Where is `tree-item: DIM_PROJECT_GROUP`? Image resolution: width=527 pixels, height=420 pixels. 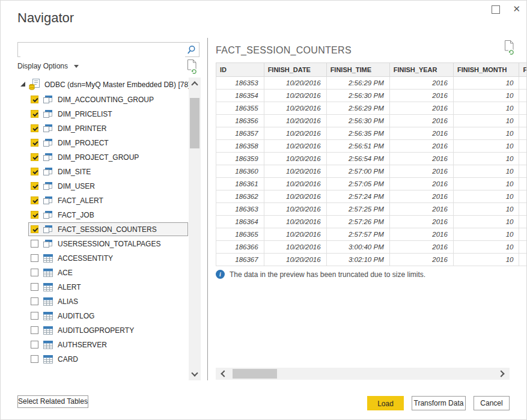
tree-item: DIM_PROJECT_GROUP is located at coordinates (108, 157).